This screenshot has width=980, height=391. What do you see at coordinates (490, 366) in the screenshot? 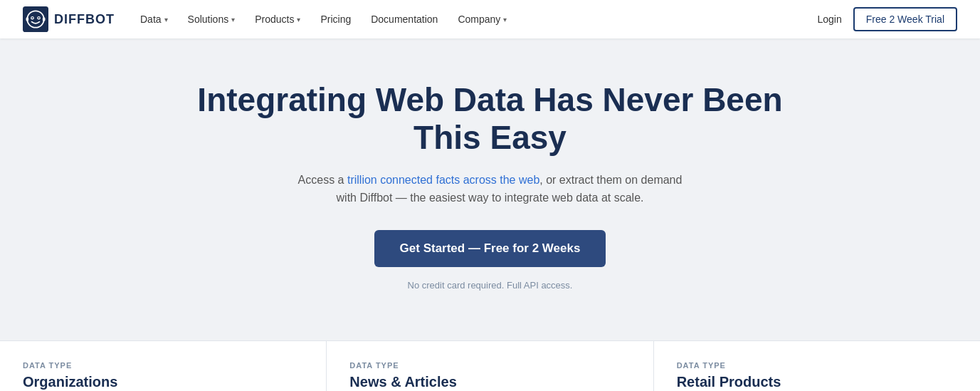
I see `data-types-section: DATA TYPE Organizations DATA TYPE News &…` at bounding box center [490, 366].